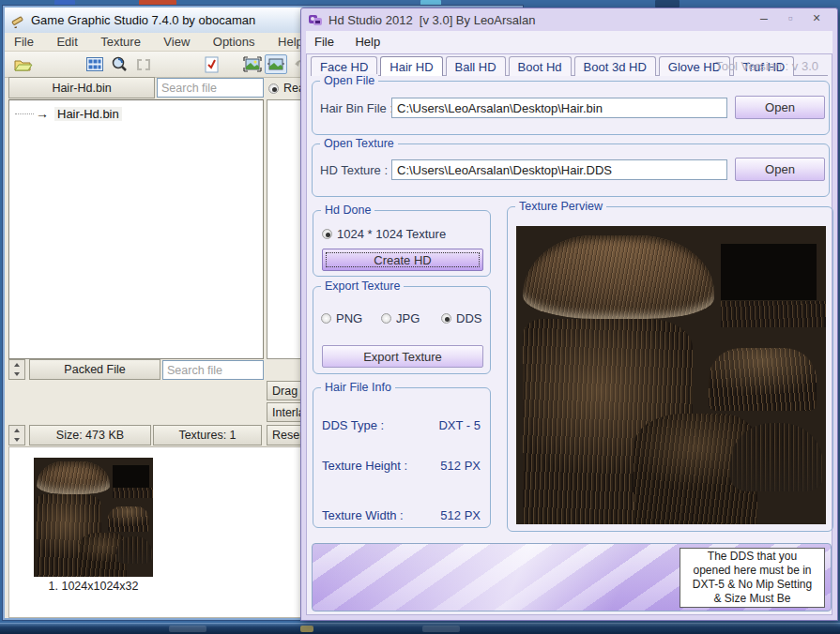 The height and width of the screenshot is (634, 840). What do you see at coordinates (753, 570) in the screenshot?
I see `note-line: opened here must be in` at bounding box center [753, 570].